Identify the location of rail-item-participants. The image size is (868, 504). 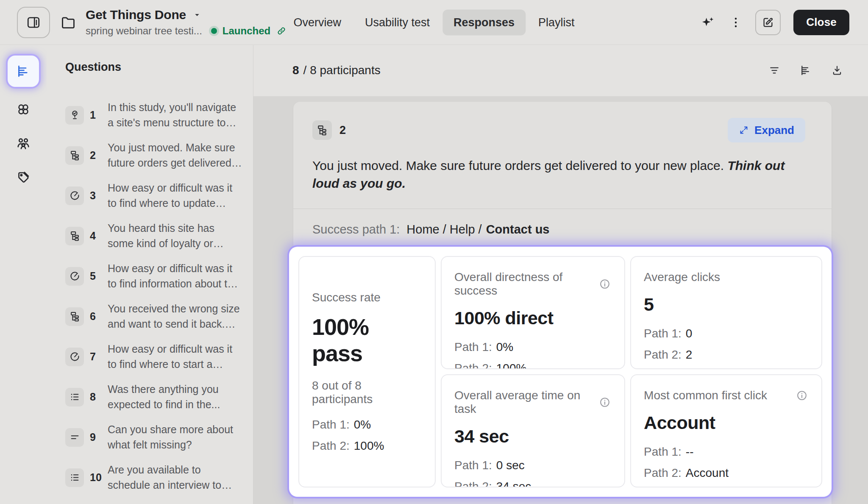
(23, 143).